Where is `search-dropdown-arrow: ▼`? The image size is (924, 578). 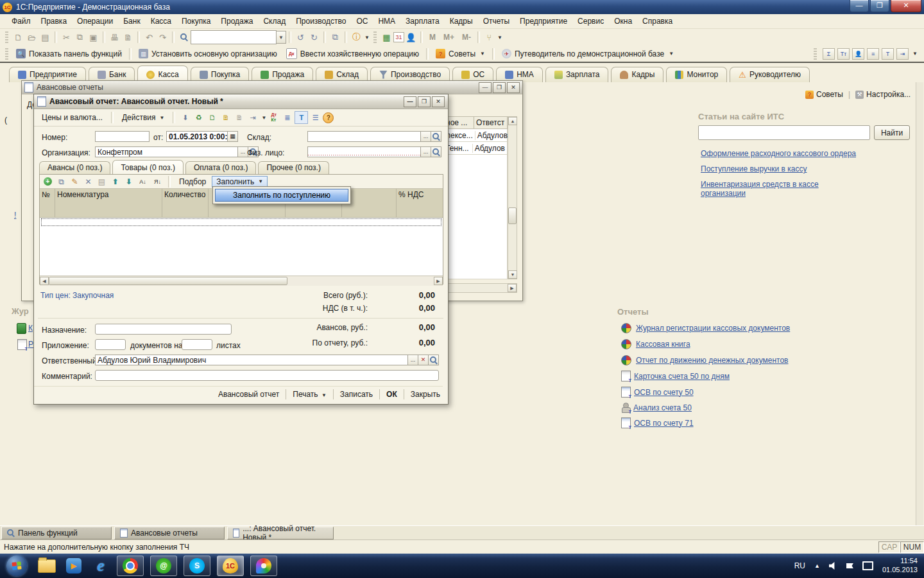
search-dropdown-arrow: ▼ is located at coordinates (281, 37).